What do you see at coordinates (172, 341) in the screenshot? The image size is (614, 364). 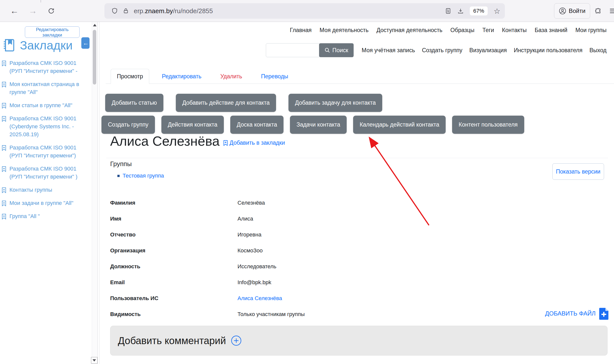 I see `add-comment-label: Добавить комментарий` at bounding box center [172, 341].